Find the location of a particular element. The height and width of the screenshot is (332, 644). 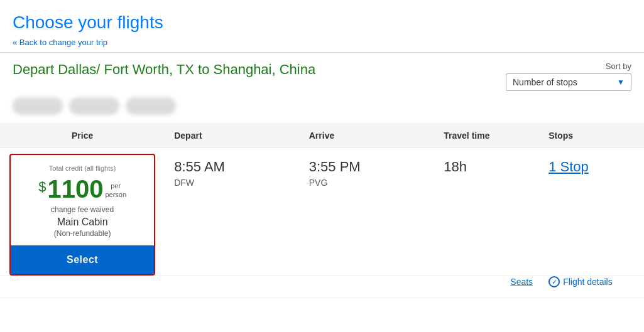

depart-time: 8:55 AM is located at coordinates (232, 167).